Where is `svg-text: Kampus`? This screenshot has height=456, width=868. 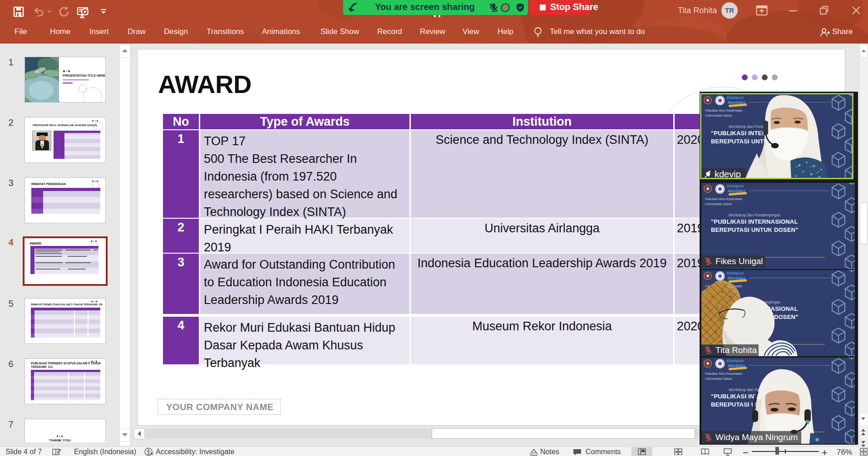
svg-text: Kampus is located at coordinates (735, 186).